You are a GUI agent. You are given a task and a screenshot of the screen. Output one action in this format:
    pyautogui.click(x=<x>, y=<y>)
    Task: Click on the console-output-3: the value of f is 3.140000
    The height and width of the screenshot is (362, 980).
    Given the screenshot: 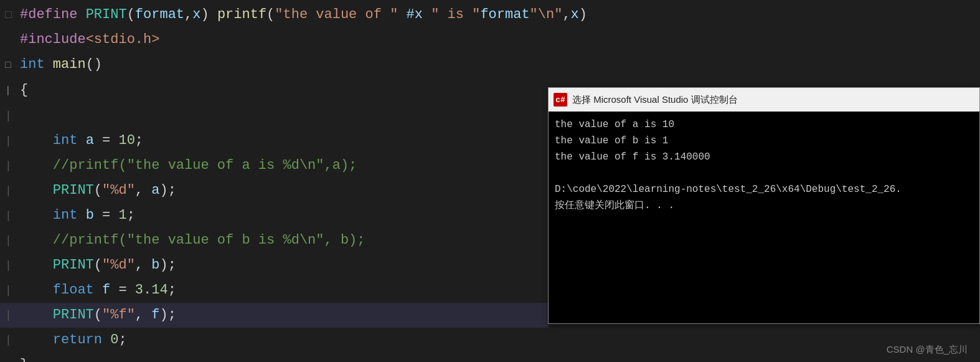 What is the action you would take?
    pyautogui.click(x=764, y=157)
    